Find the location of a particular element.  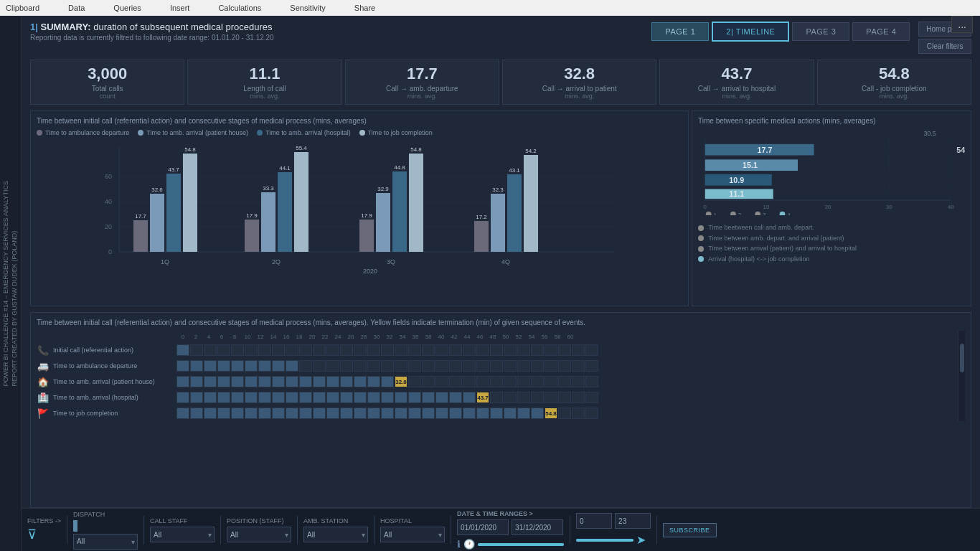

position-select-wrapper: All is located at coordinates (259, 534).